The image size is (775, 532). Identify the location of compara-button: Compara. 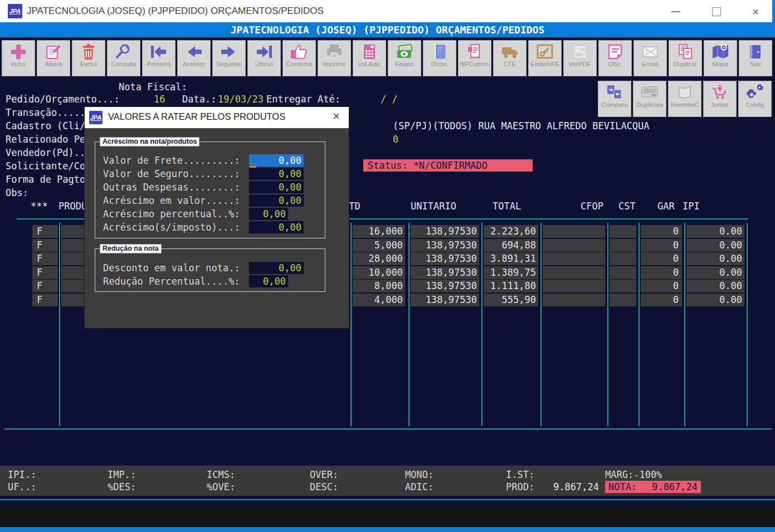
(615, 99).